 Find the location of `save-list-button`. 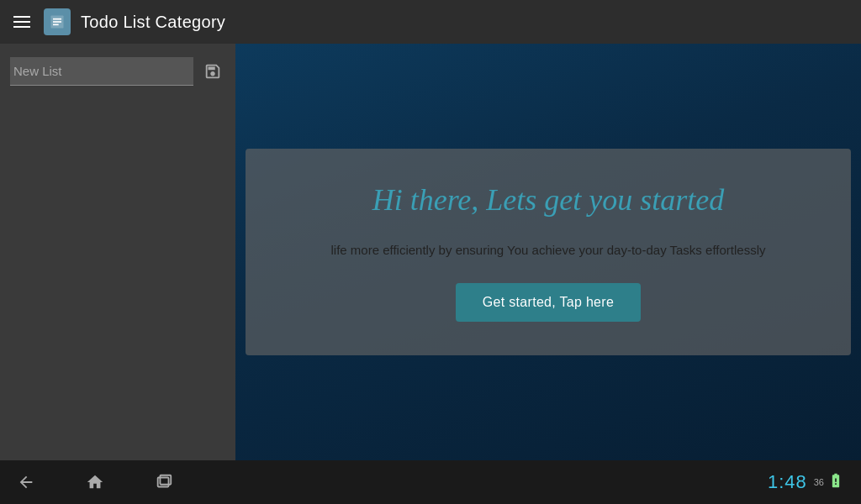

save-list-button is located at coordinates (213, 71).